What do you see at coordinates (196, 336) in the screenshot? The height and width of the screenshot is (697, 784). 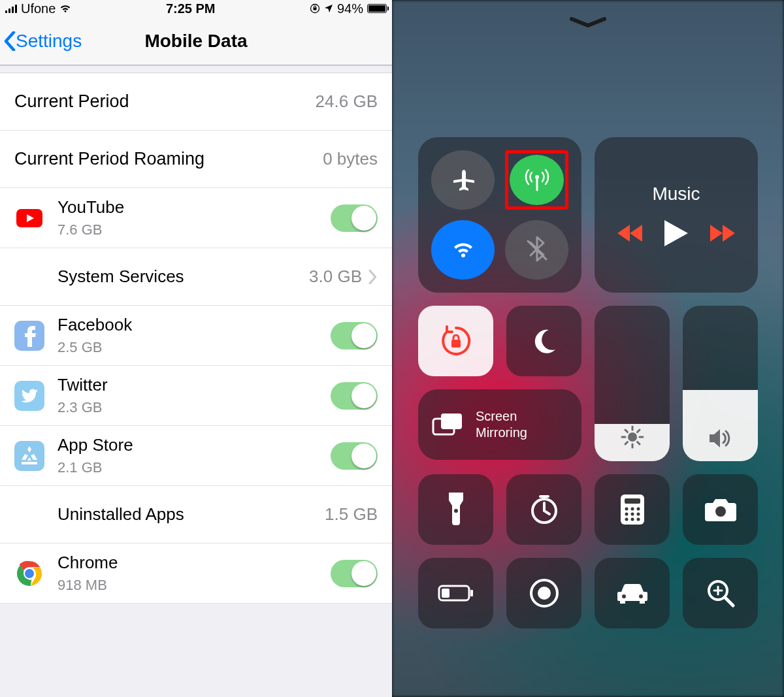 I see `app-row-facebook: Facebook 2.5 GB` at bounding box center [196, 336].